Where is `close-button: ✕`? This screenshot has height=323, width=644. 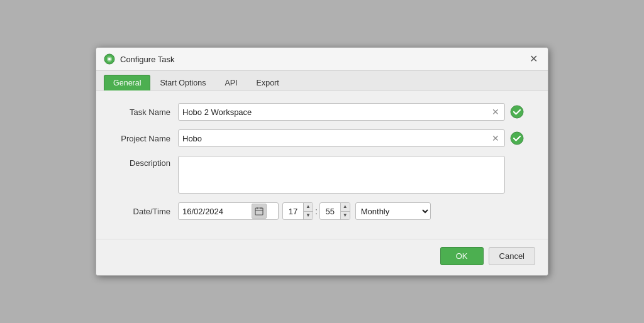 close-button: ✕ is located at coordinates (533, 59).